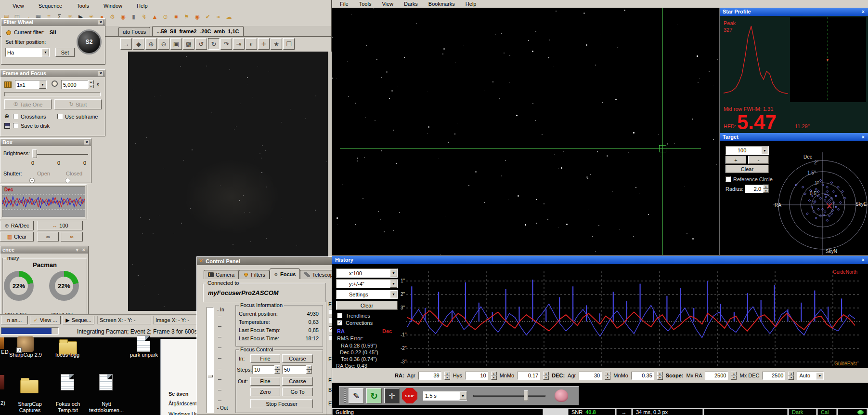 Image resolution: width=868 pixels, height=415 pixels. Describe the element at coordinates (365, 4) in the screenshot. I see `phd-menu-tools: Tools` at that location.